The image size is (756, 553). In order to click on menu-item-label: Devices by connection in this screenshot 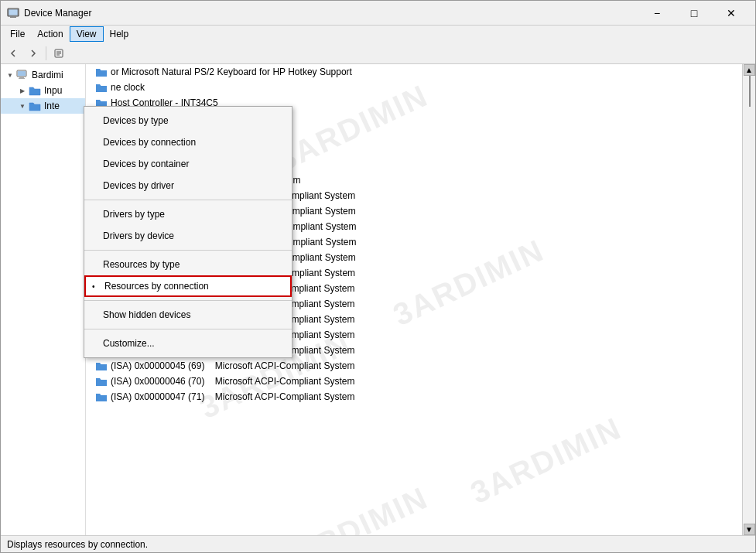, I will do `click(149, 142)`.